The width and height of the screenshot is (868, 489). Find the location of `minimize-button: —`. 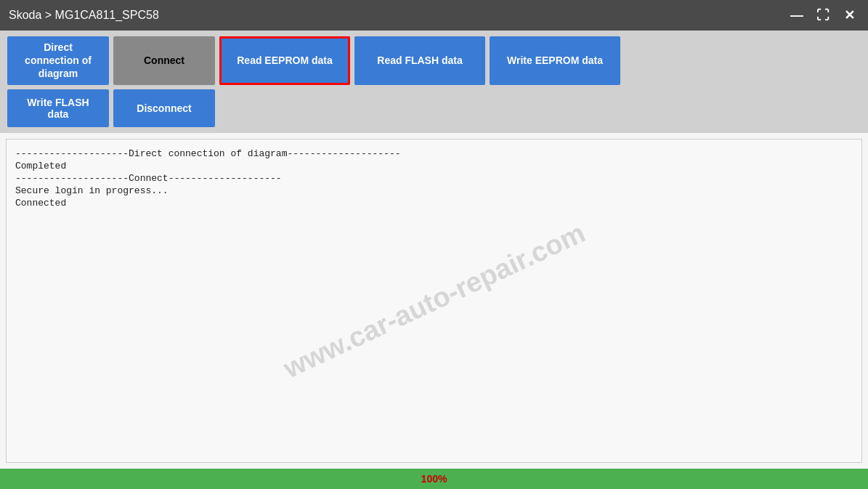

minimize-button: — is located at coordinates (797, 15).